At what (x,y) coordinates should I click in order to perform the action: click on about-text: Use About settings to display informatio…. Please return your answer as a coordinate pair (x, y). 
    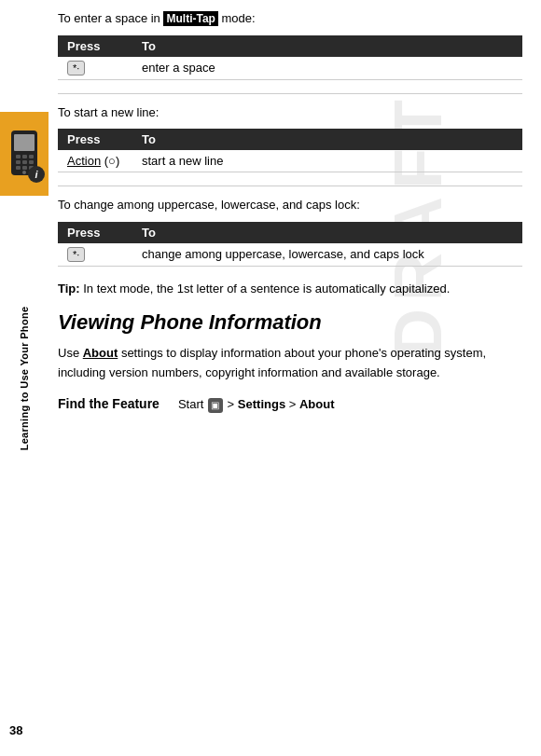
    Looking at the image, I should click on (290, 364).